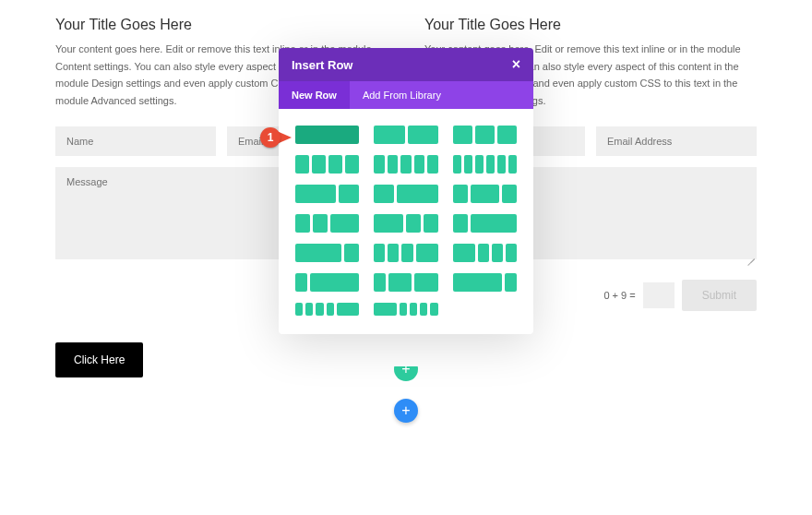 The width and height of the screenshot is (812, 515). What do you see at coordinates (517, 65) in the screenshot?
I see `close-icon: ×` at bounding box center [517, 65].